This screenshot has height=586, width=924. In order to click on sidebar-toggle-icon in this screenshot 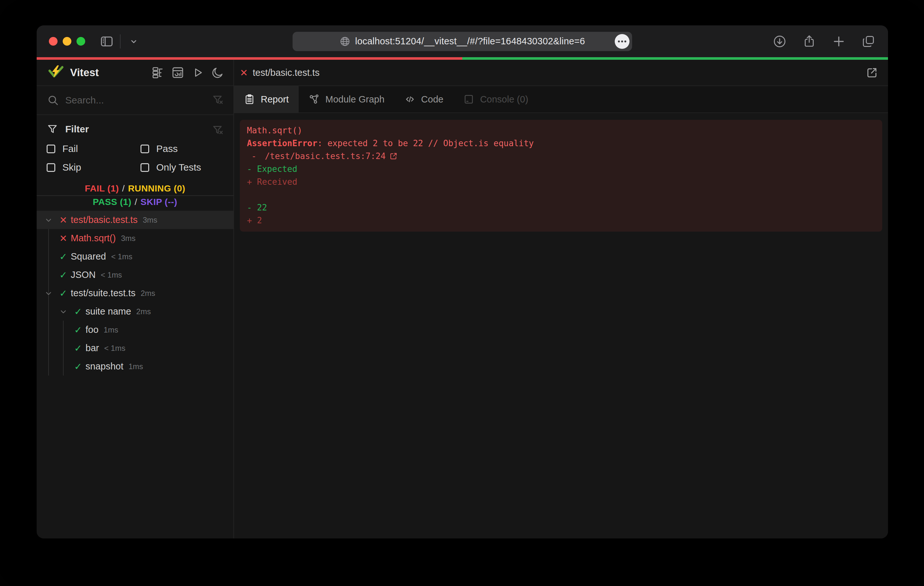, I will do `click(107, 41)`.